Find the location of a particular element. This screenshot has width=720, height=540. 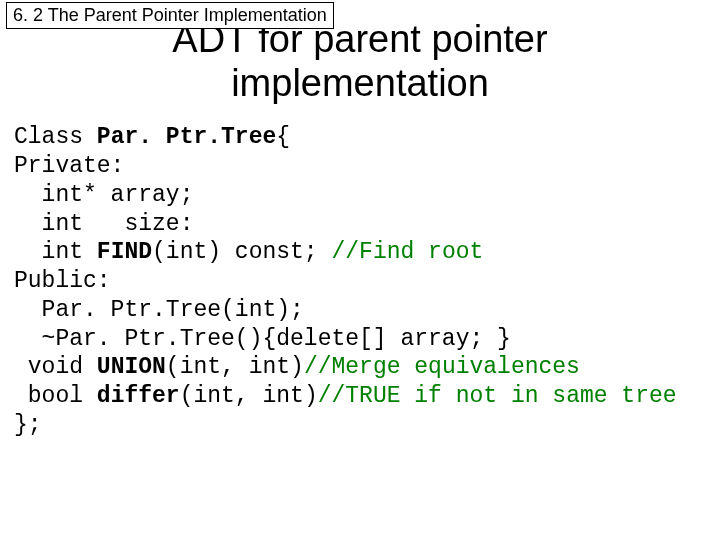

code-line-2: Private: is located at coordinates (69, 166).